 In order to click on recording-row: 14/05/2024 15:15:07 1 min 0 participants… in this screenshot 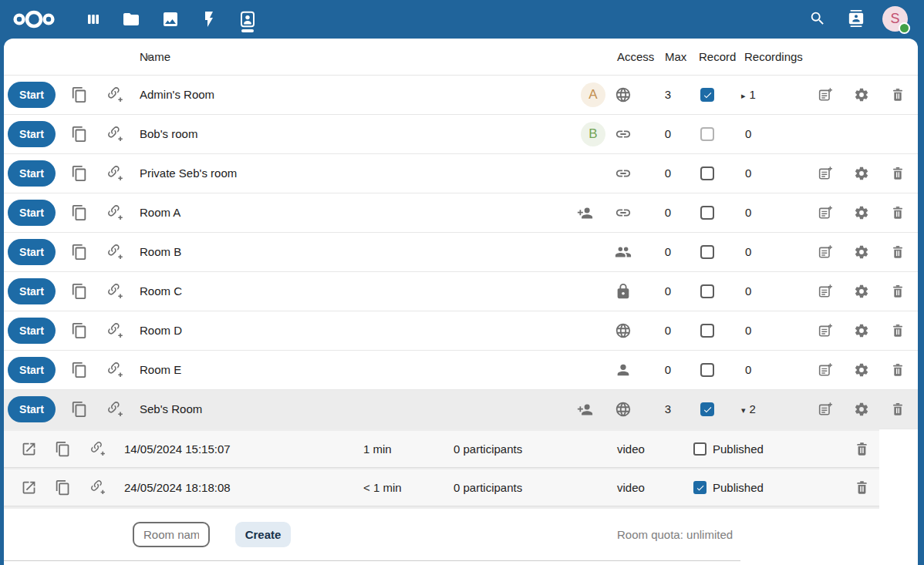, I will do `click(441, 449)`.